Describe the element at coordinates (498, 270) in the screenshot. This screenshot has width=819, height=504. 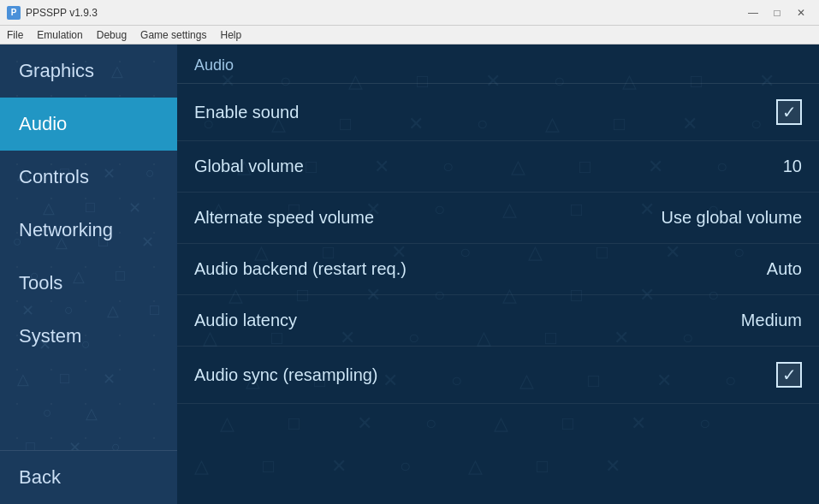
I see `setting-row-audio-backend: Audio backend (restart req.) Auto` at that location.